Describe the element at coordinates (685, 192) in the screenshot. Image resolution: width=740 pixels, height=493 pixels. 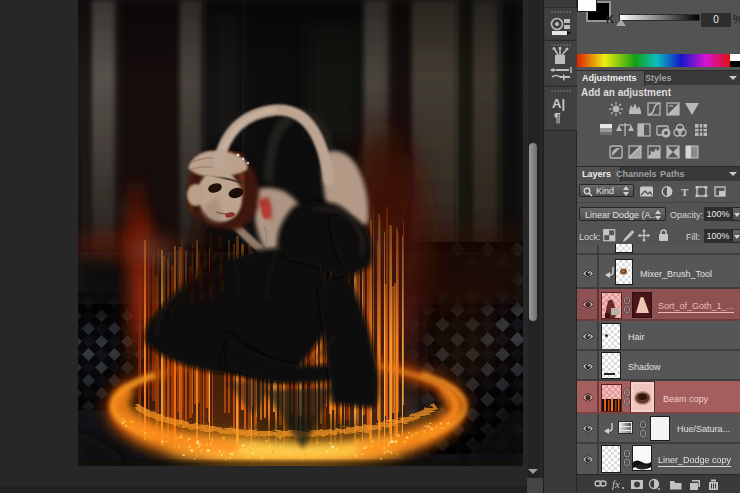
I see `svg-text: T` at that location.